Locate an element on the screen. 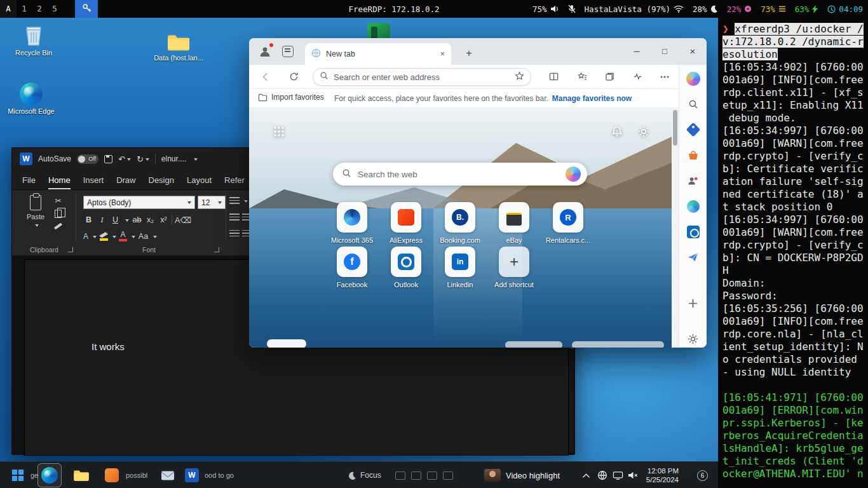 Image resolution: width=868 pixels, height=488 pixels. shortcut-m365: Microsoft 365 is located at coordinates (352, 223).